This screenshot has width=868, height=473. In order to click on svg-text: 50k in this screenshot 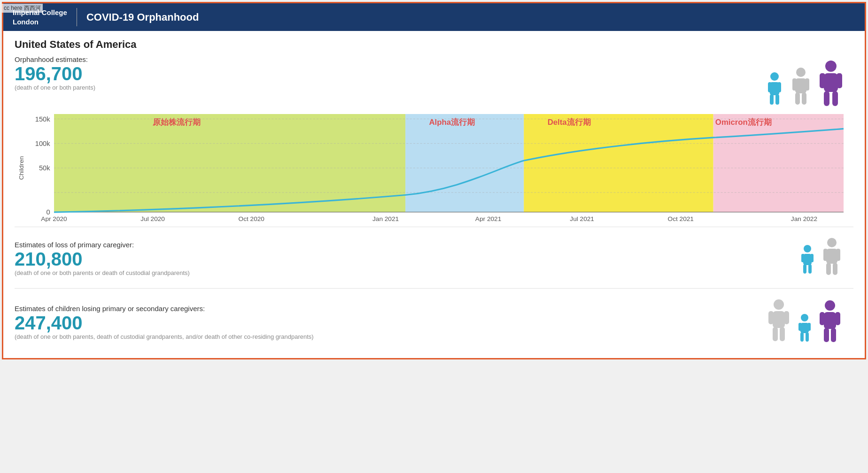, I will do `click(45, 168)`.